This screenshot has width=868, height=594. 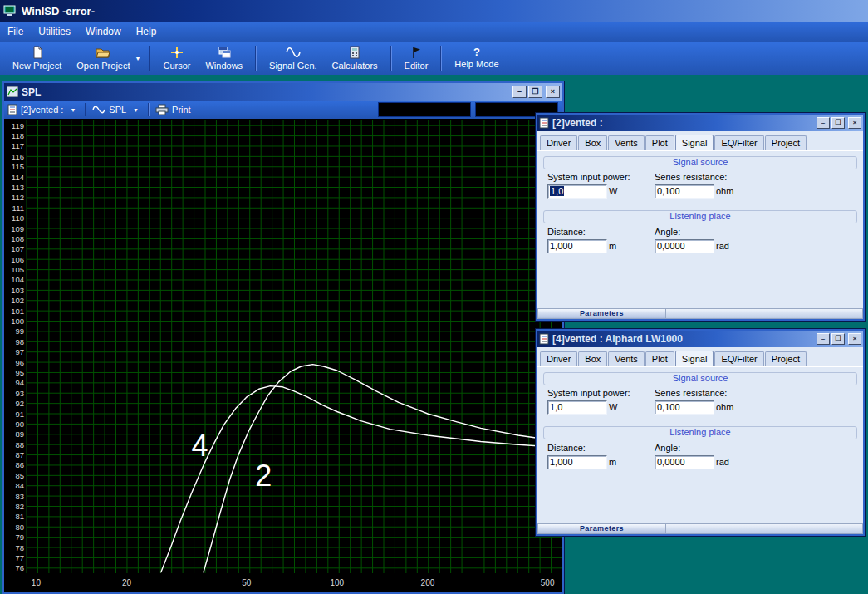 What do you see at coordinates (18, 178) in the screenshot?
I see `svg-text: 114` at bounding box center [18, 178].